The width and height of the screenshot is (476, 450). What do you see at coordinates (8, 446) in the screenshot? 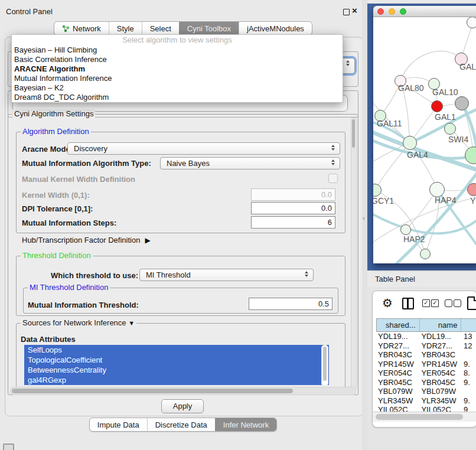
I see `panel-dock-icon` at bounding box center [8, 446].